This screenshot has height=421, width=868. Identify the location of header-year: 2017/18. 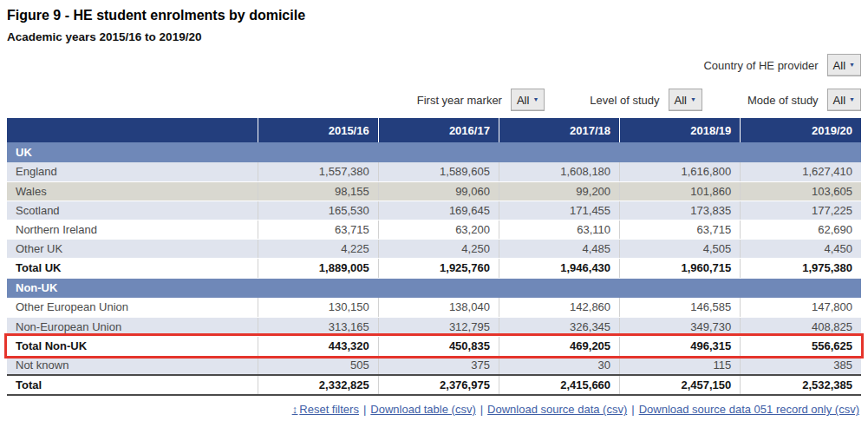
(558, 130).